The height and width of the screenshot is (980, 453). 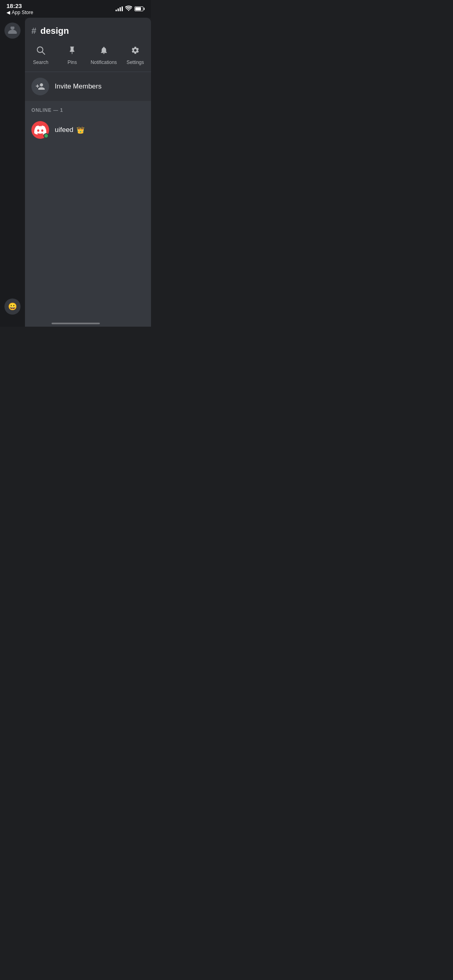 I want to click on search-label: Search, so click(x=41, y=62).